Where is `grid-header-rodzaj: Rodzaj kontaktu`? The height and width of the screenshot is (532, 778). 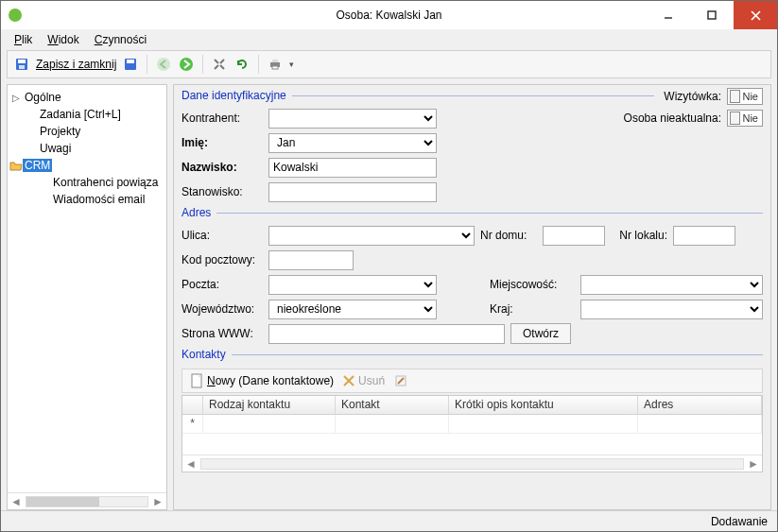 grid-header-rodzaj: Rodzaj kontaktu is located at coordinates (269, 404).